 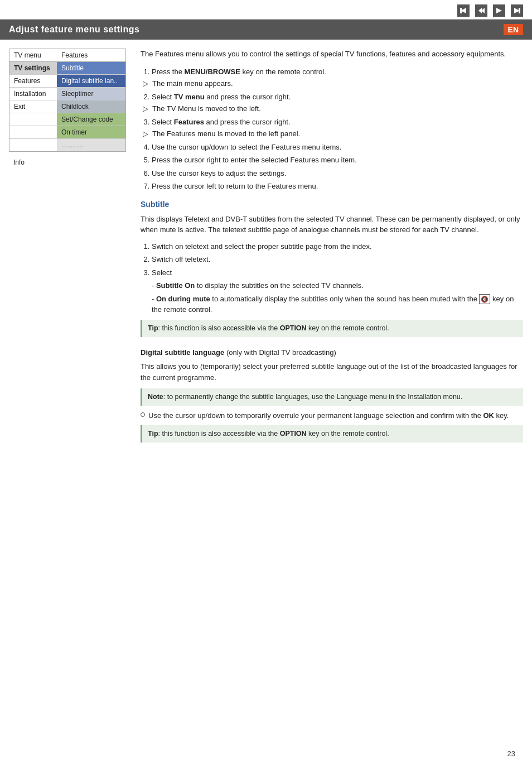 I want to click on digital-section-title-line: Digital subtitle language (only with Dig…, so click(x=332, y=353).